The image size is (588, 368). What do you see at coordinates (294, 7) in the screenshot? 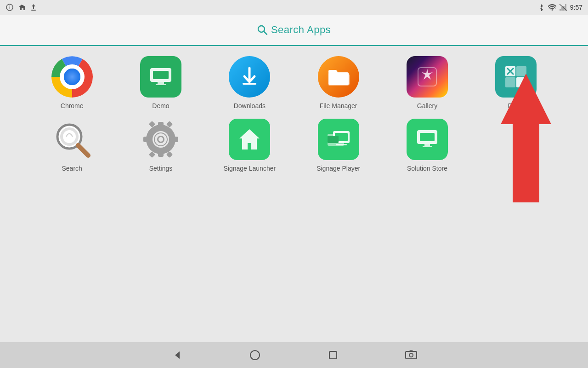
I see `status-bar: i` at bounding box center [294, 7].